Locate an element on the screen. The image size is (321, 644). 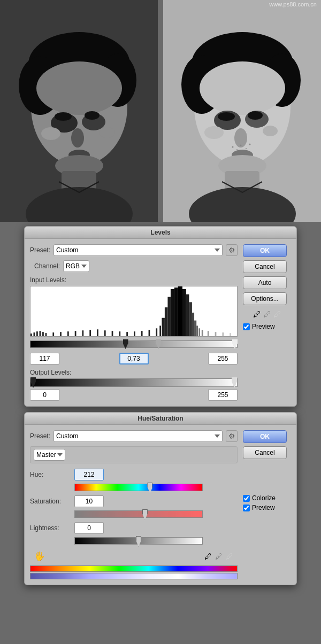
input-levels-label: Input Levels: is located at coordinates (134, 280).